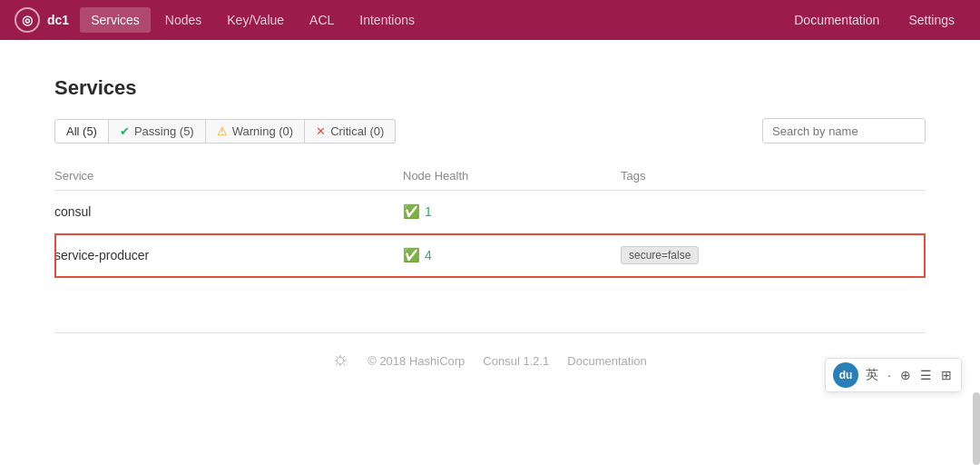  I want to click on footer-version: Consul 1.2.1, so click(515, 361).